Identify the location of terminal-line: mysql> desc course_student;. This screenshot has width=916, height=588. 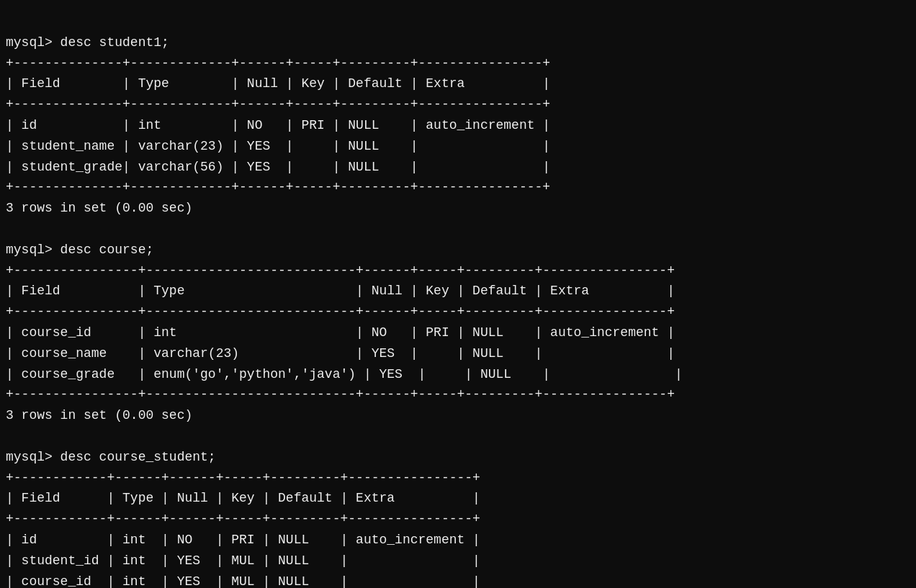
(458, 458).